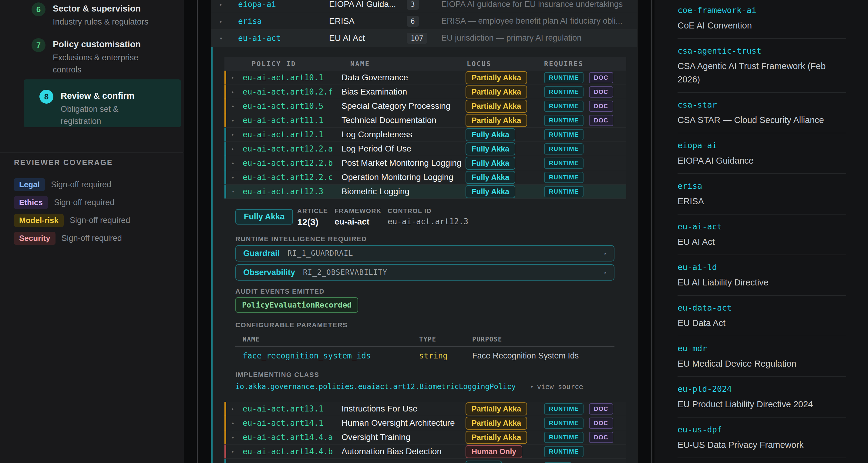  I want to click on framework-description: ERISA — employee benefit plan AI fiducia…, so click(532, 21).